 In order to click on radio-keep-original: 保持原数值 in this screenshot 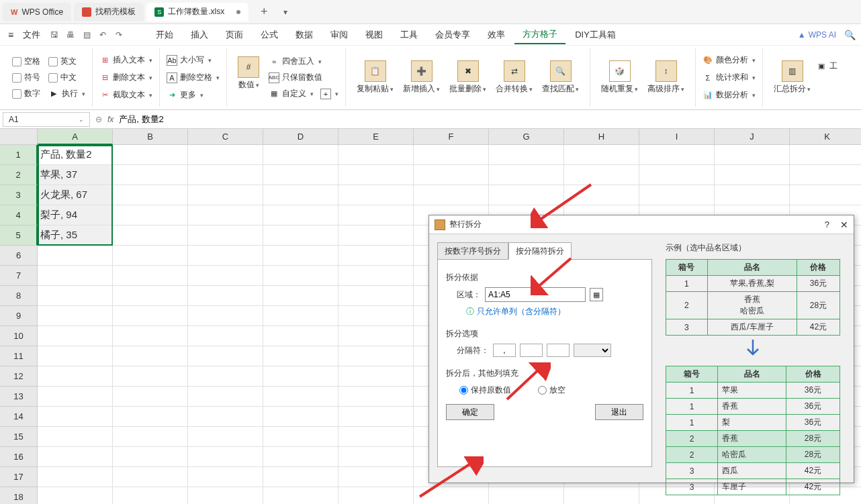, I will do `click(485, 391)`.